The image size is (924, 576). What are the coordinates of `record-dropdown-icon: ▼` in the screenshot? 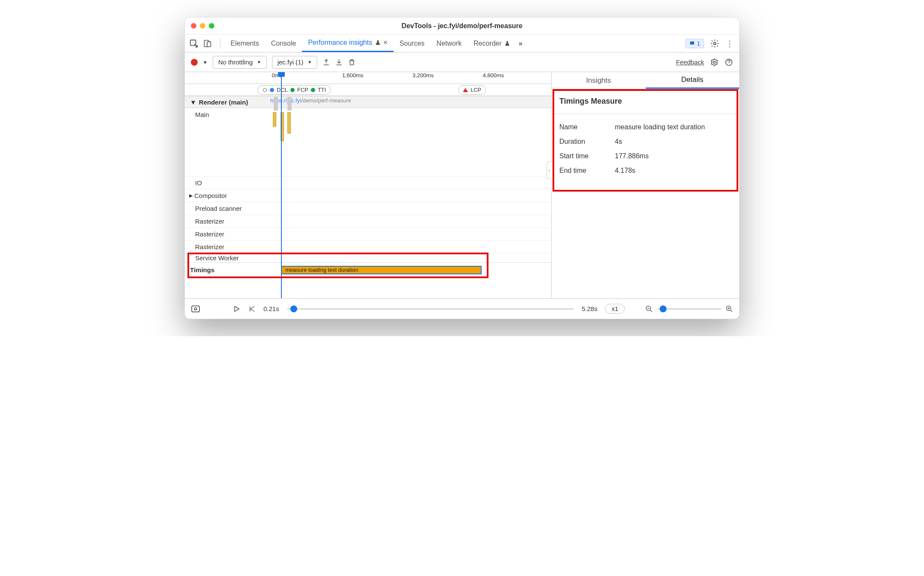 It's located at (205, 62).